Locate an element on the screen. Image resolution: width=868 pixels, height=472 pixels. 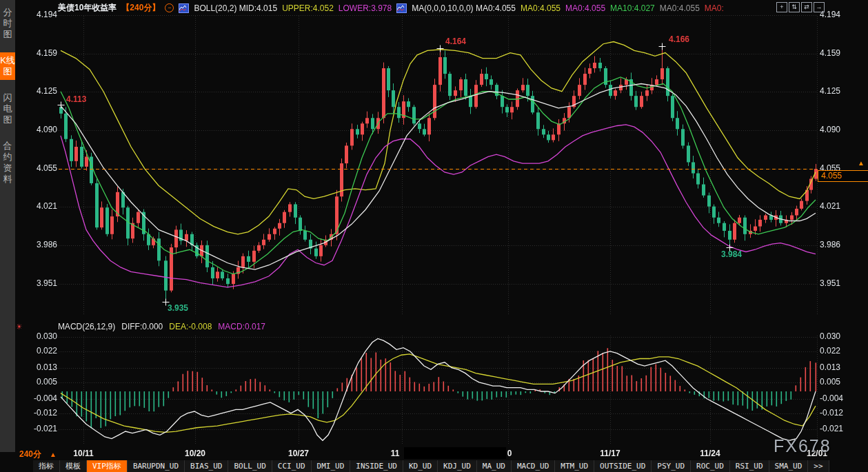
macd-axis-label-left: -0.004 is located at coordinates (36, 398).